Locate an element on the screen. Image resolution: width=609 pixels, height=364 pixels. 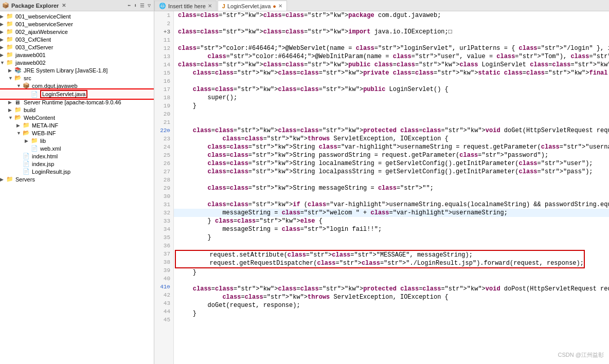
line-num-38: 38 is located at coordinates (164, 262).